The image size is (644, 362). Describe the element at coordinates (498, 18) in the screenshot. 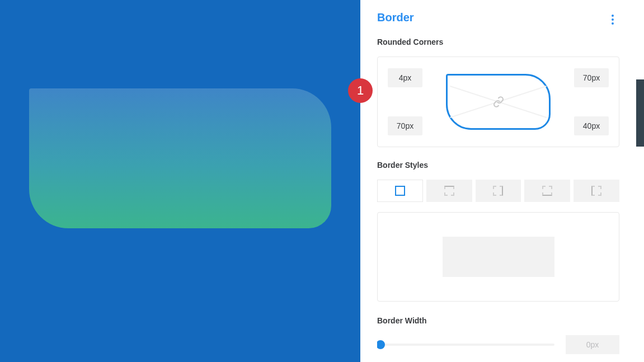

I see `panel-title: Border` at that location.